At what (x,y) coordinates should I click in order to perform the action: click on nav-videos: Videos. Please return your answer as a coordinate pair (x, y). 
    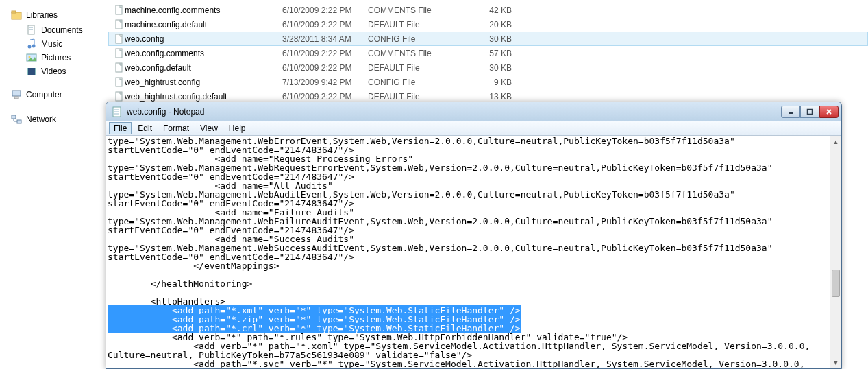
    Looking at the image, I should click on (58, 71).